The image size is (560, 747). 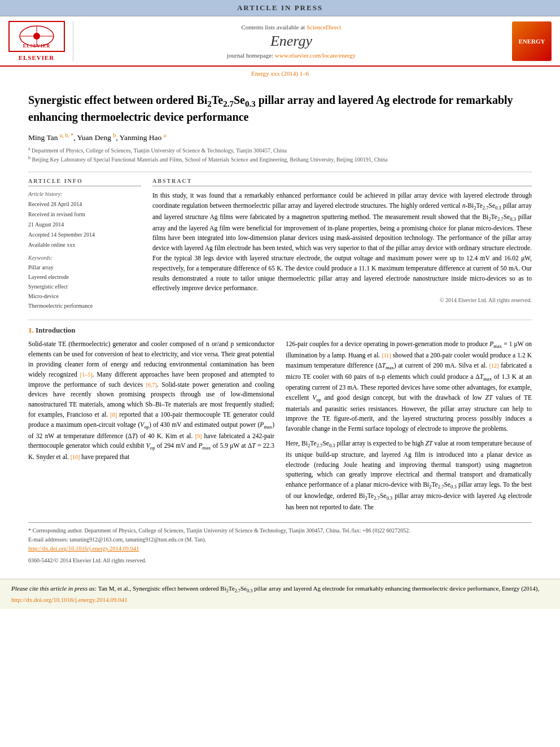 I want to click on svg-text: ELSEVIER, so click(x=36, y=46).